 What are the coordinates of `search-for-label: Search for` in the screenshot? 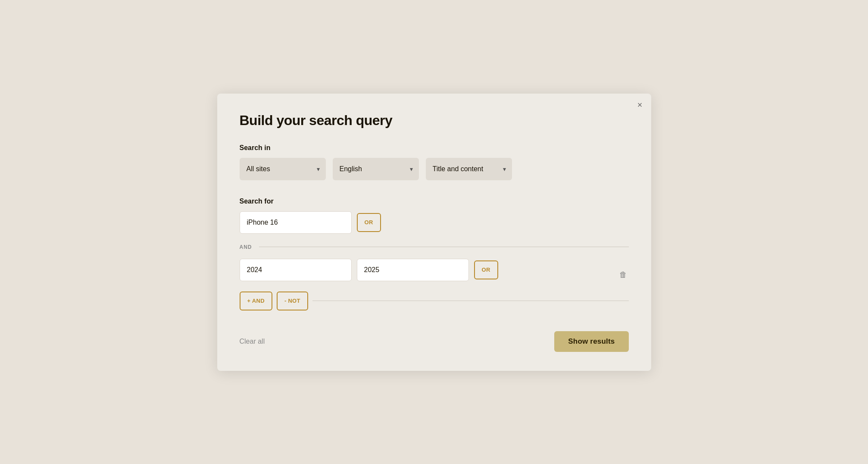 It's located at (434, 201).